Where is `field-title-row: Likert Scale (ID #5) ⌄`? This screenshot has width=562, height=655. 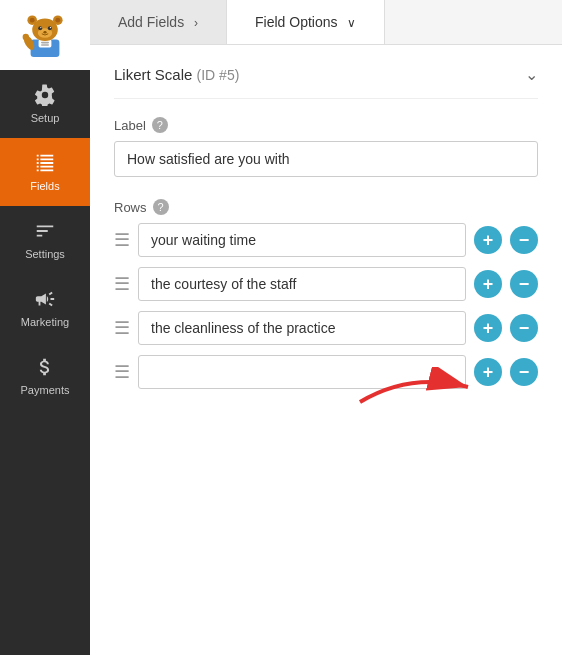
field-title-row: Likert Scale (ID #5) ⌄ is located at coordinates (326, 82).